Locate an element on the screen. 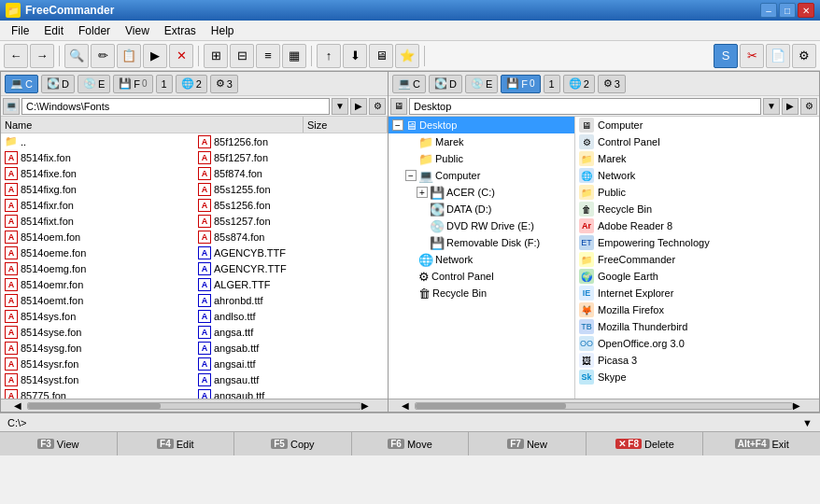 This screenshot has height=504, width=820. left-path-btn3: ⚙ is located at coordinates (377, 106).